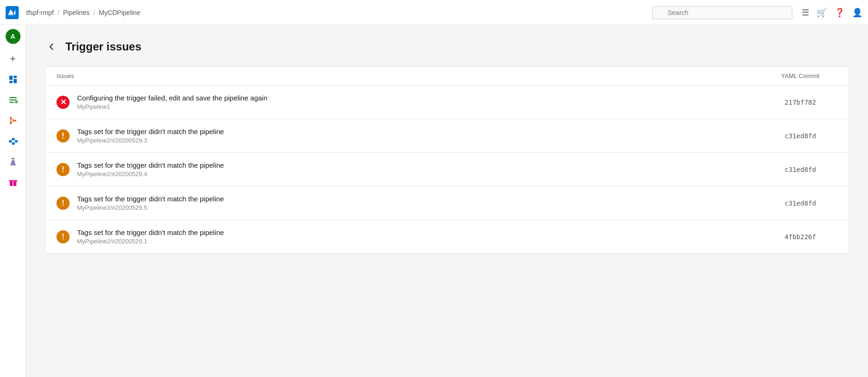 Image resolution: width=868 pixels, height=377 pixels. I want to click on sidebar-item-repos, so click(13, 121).